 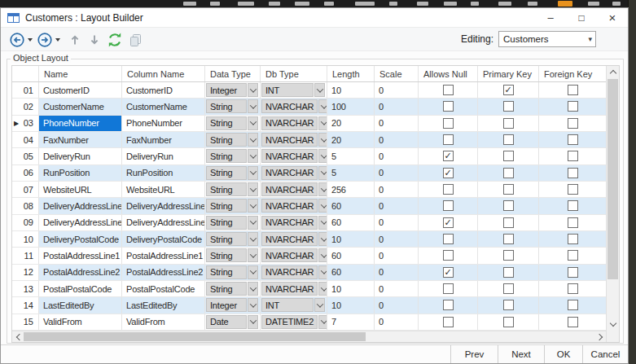 I want to click on move-up-button, so click(x=75, y=40).